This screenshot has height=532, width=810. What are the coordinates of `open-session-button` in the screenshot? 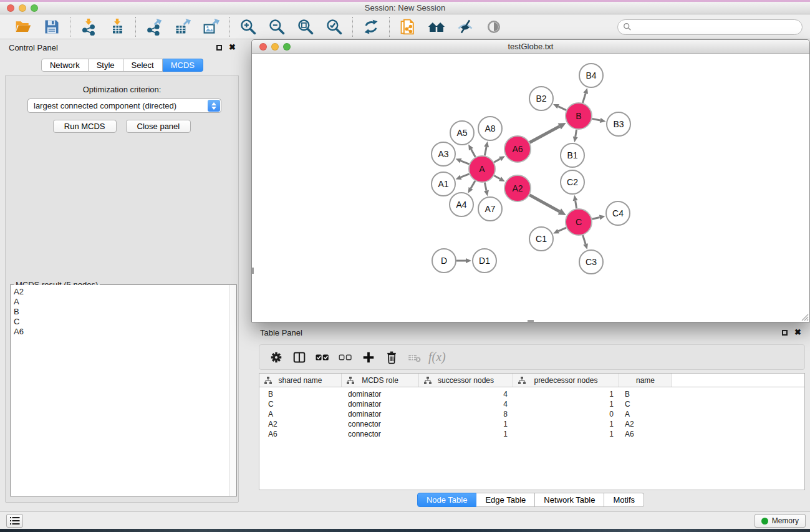 It's located at (23, 27).